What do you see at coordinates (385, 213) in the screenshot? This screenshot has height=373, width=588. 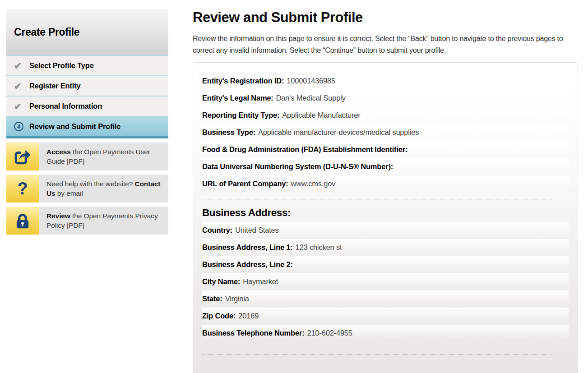 I see `business-address-heading: Business Address:` at bounding box center [385, 213].